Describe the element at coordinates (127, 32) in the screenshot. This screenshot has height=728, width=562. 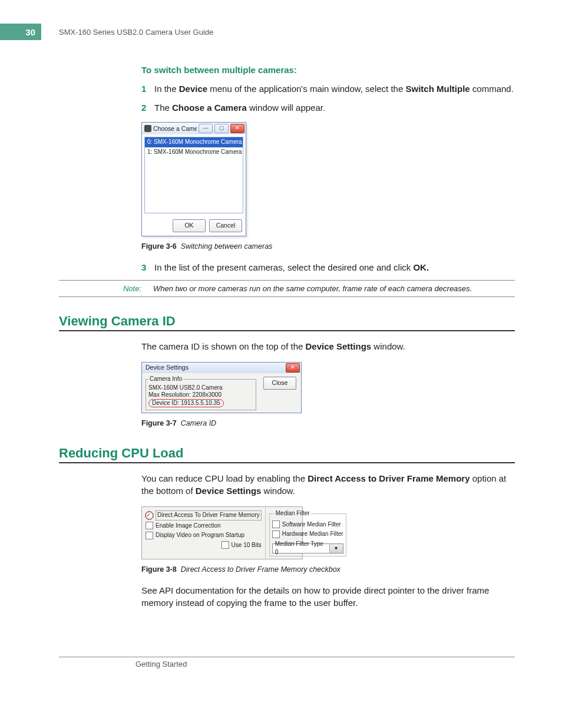
I see `running-header: SMX-160 Series USB2.0 Camera User Guide` at that location.